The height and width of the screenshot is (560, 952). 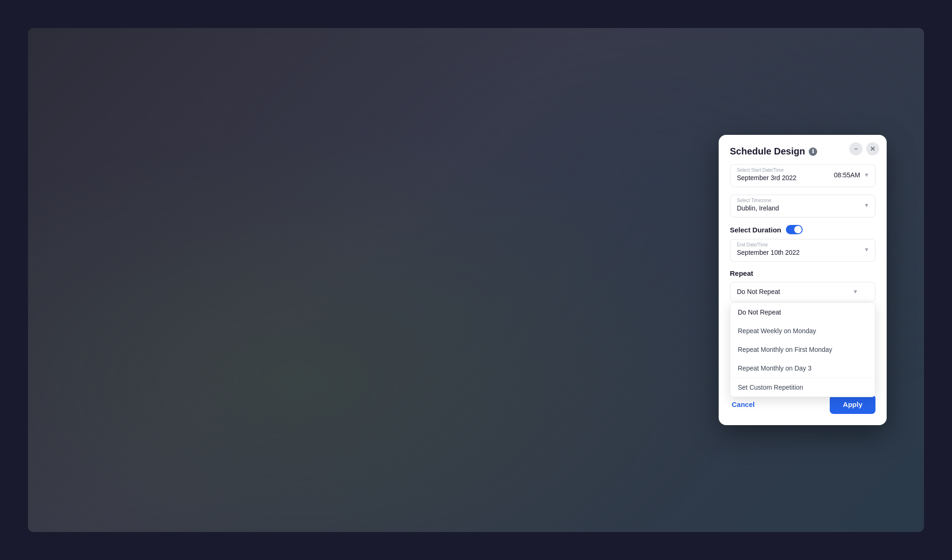 I want to click on minimize-button: −, so click(x=856, y=149).